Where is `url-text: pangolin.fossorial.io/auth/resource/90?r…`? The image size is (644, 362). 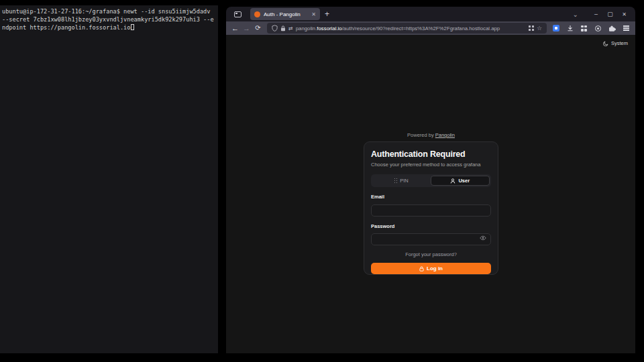
url-text: pangolin.fossorial.io/auth/resource/90?r… is located at coordinates (411, 28).